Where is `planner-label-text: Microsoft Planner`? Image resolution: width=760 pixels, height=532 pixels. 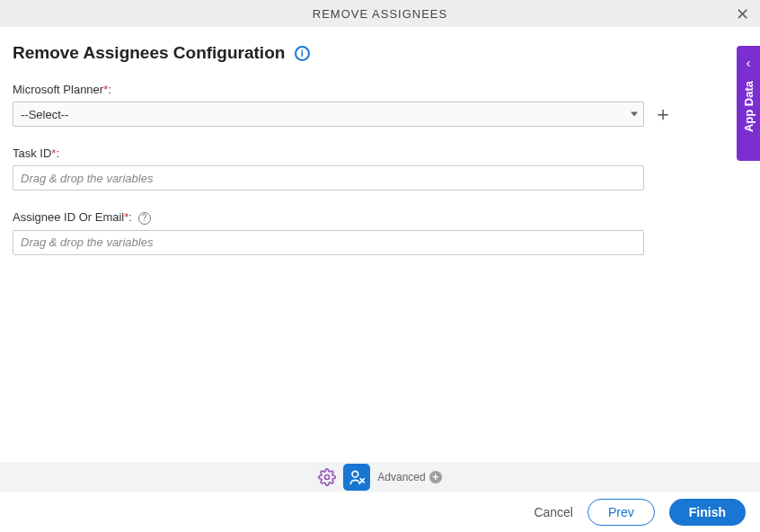
planner-label-text: Microsoft Planner is located at coordinates (57, 90).